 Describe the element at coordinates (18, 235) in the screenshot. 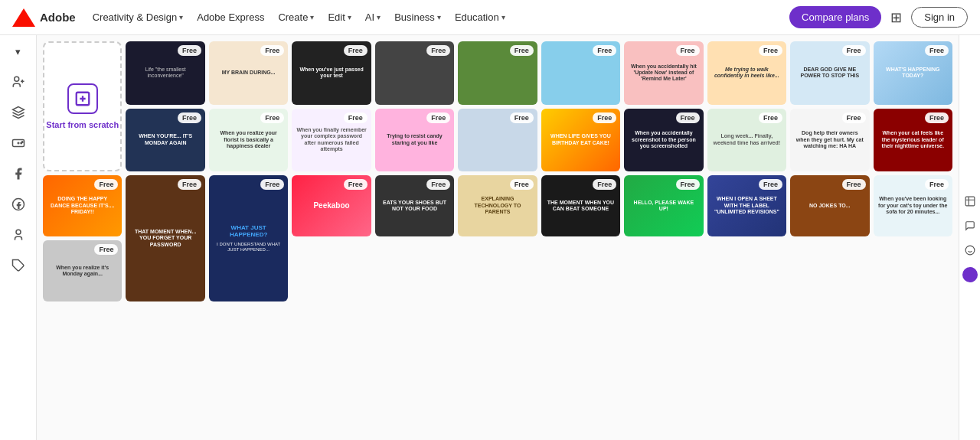

I see `sidebar-icon-person` at that location.